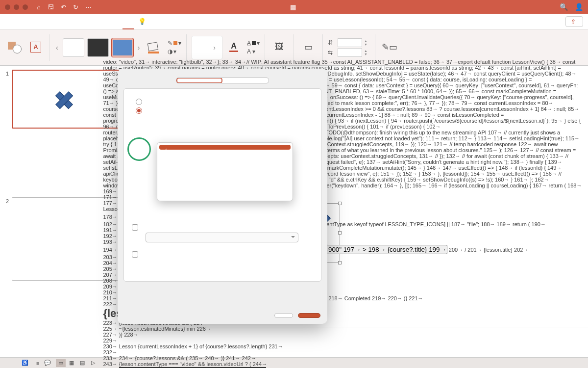  I want to click on tab-recording, so click(117, 22).